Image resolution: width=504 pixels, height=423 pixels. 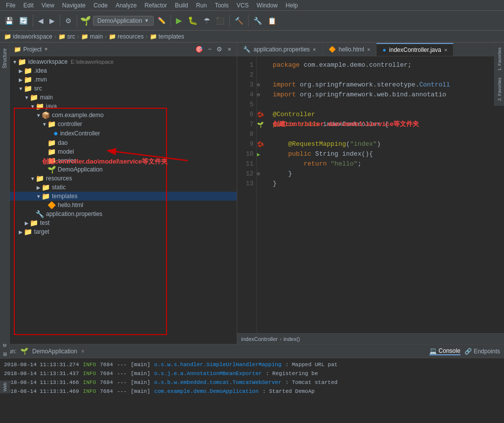 What do you see at coordinates (41, 21) in the screenshot?
I see `back-button: ◀` at bounding box center [41, 21].